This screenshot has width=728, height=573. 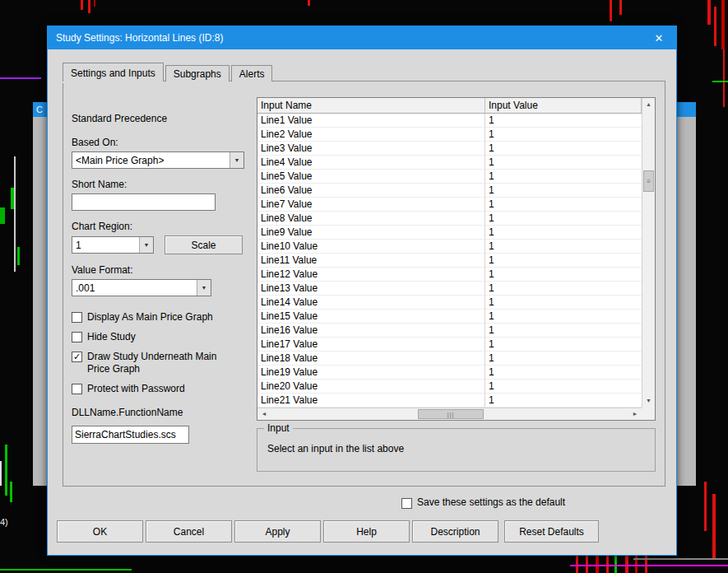 What do you see at coordinates (372, 204) in the screenshot?
I see `input-name-cell: Line7 Value` at bounding box center [372, 204].